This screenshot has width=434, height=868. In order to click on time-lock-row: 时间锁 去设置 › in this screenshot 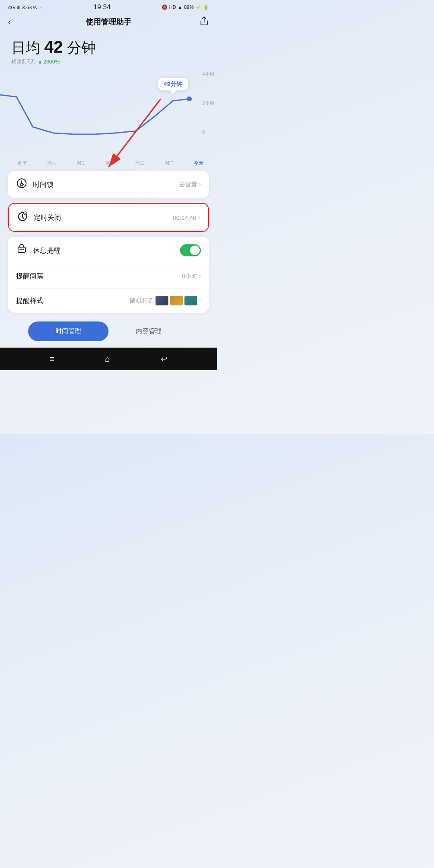, I will do `click(108, 184)`.